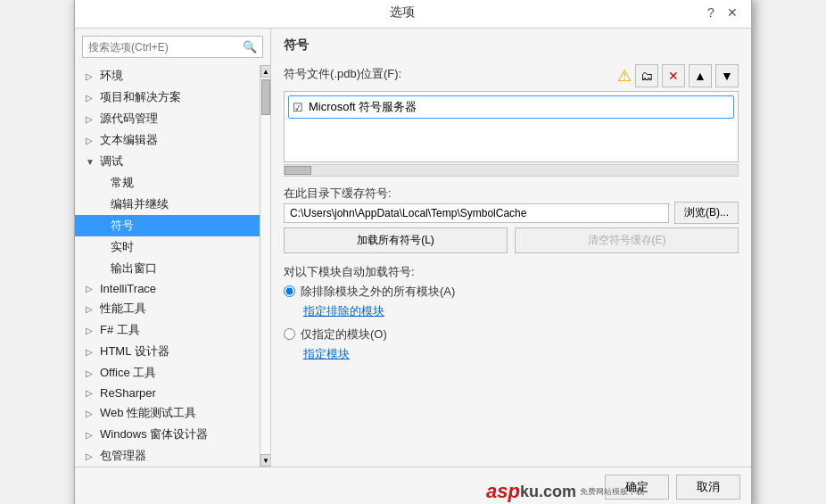 The height and width of the screenshot is (504, 826). Describe the element at coordinates (168, 373) in the screenshot. I see `tree-item-office: ▷Office 工具` at that location.